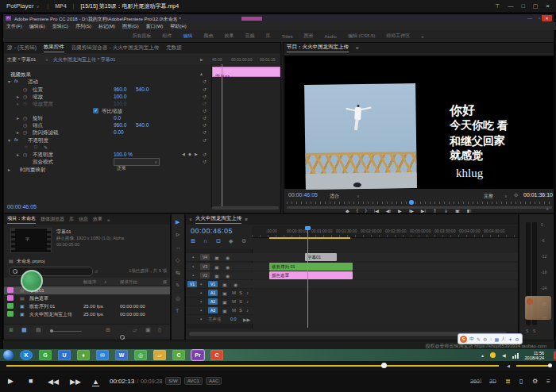  Describe the element at coordinates (141, 355) in the screenshot. I see `taskbar-icon: ◎` at that location.